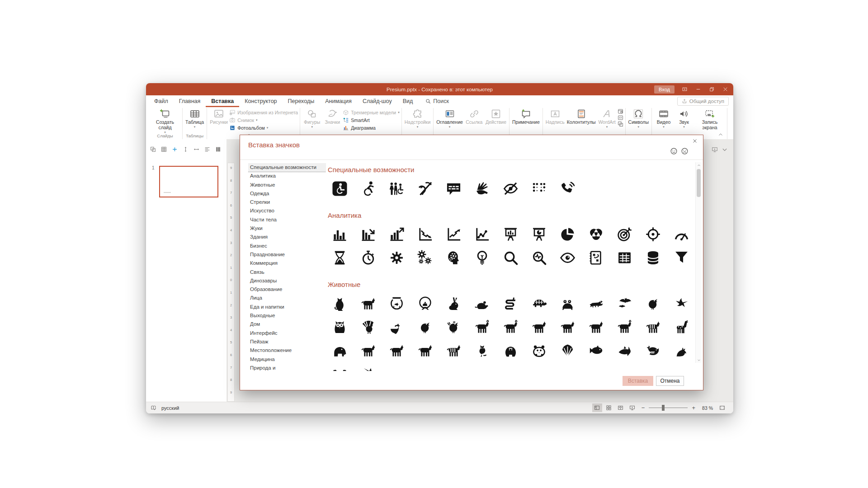 This screenshot has width=868, height=488. Describe the element at coordinates (496, 117) in the screenshot. I see `ribbon-button-Действие: Действие` at that location.